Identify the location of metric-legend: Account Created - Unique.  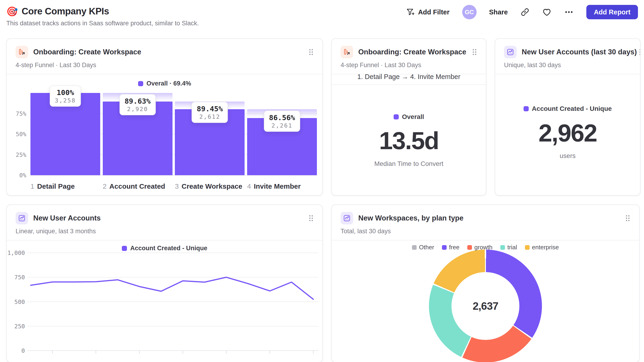
(568, 109).